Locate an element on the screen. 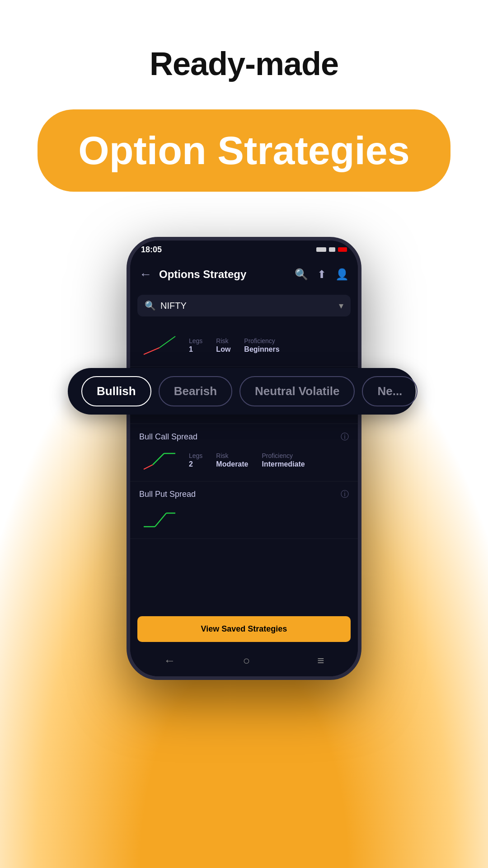  strategy-meta-1: Legs 1 Risk Low Proficiency Beginners is located at coordinates (234, 345).